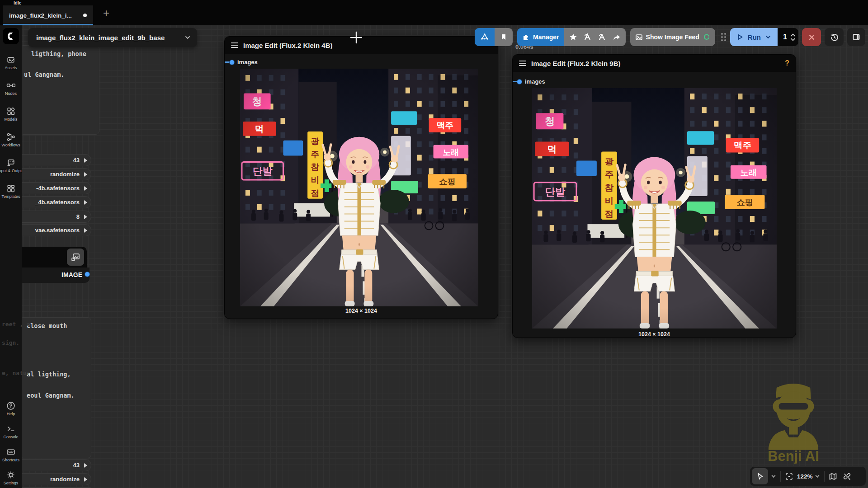 This screenshot has width=868, height=488. Describe the element at coordinates (856, 37) in the screenshot. I see `panel-toggle-button` at that location.